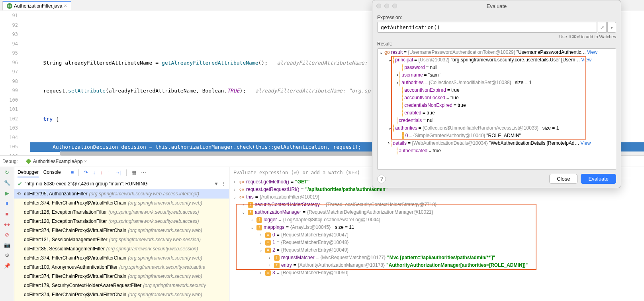 The image size is (644, 301). What do you see at coordinates (216, 184) in the screenshot?
I see `filter-icon: ▼` at bounding box center [216, 184].